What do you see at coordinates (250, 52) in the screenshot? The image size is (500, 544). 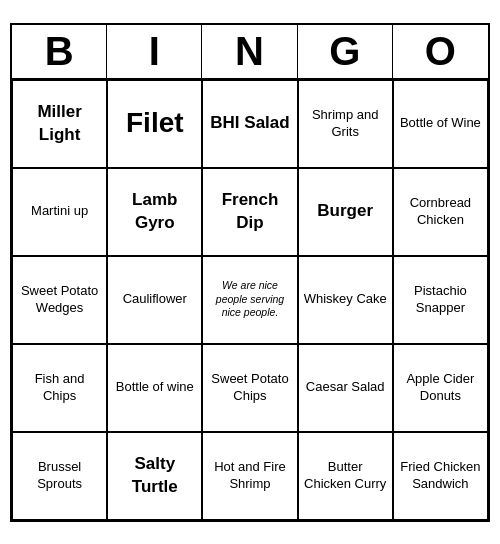 I see `header-letter-n: N` at bounding box center [250, 52].